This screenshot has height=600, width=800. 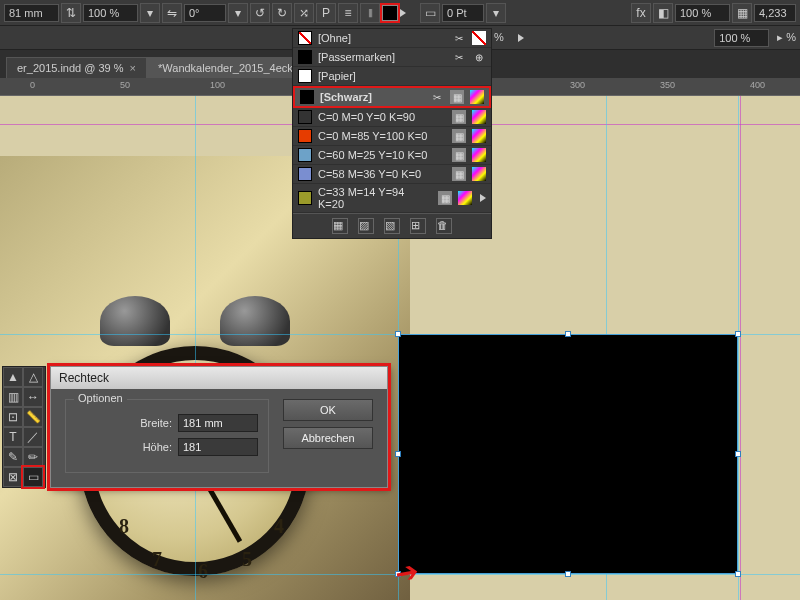 I want to click on swatch-item: C=60 M=25 Y=10 K=0▦, so click(x=392, y=156).